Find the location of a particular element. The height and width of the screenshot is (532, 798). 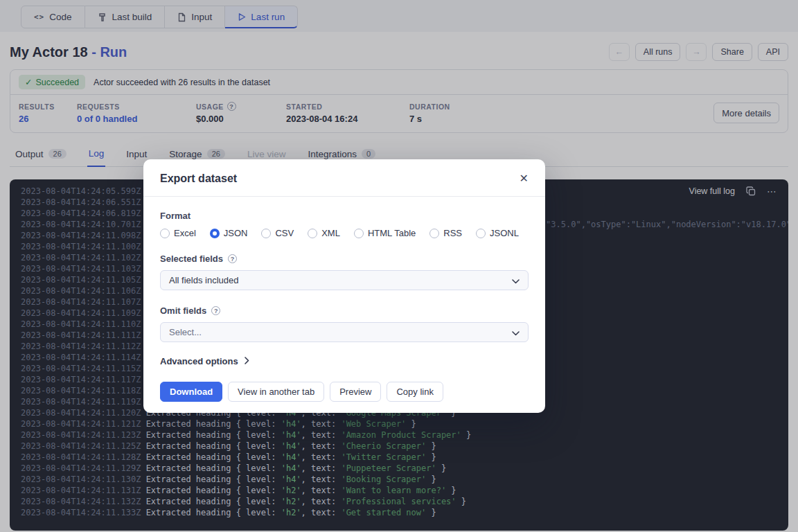

format-radio-xml: XML is located at coordinates (324, 233).